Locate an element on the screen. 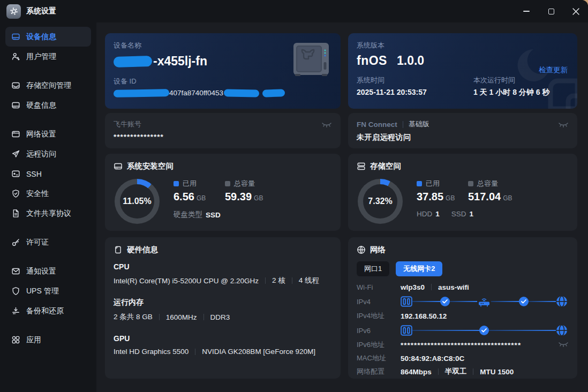  ram-line: 2 条共 8 GB1600MHzDDR3 is located at coordinates (223, 317).